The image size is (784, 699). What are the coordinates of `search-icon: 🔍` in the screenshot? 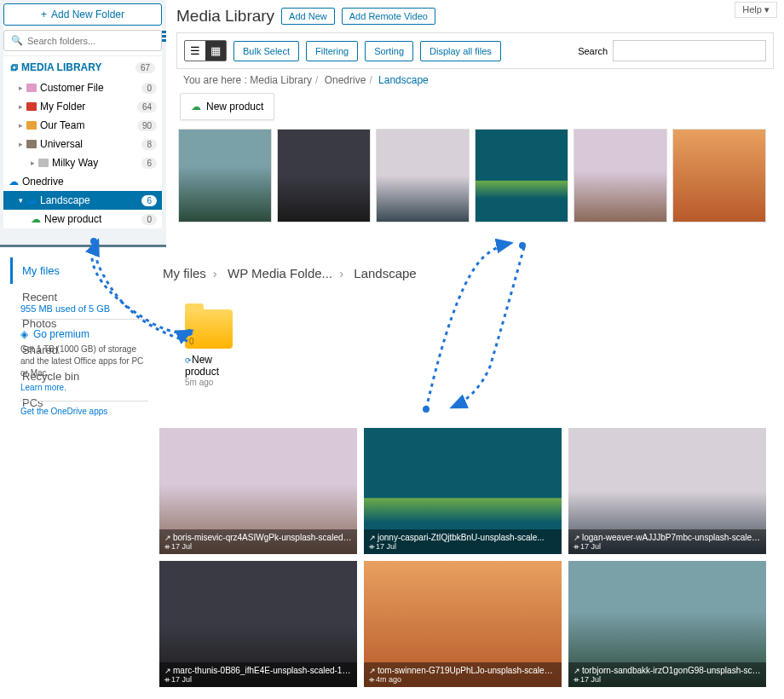 It's located at (17, 41).